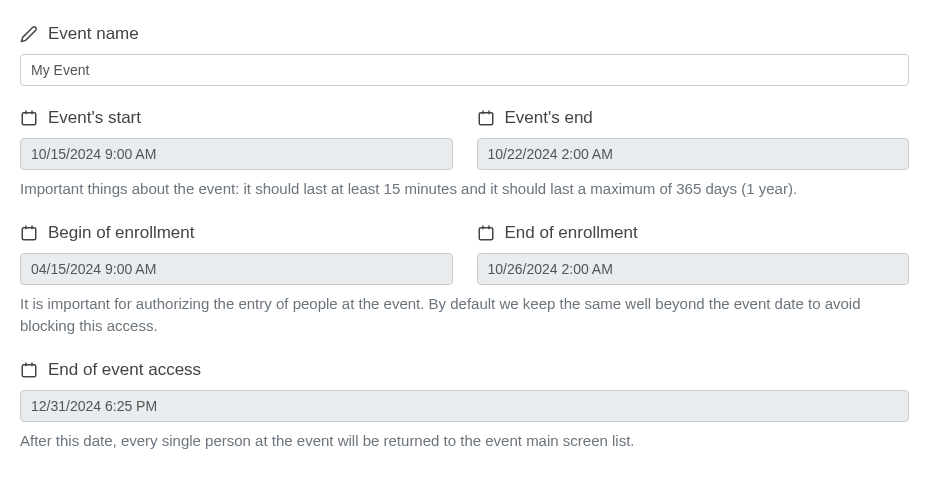 This screenshot has height=504, width=929. Describe the element at coordinates (694, 254) in the screenshot. I see `enroll-end-field: End of enrollment` at that location.